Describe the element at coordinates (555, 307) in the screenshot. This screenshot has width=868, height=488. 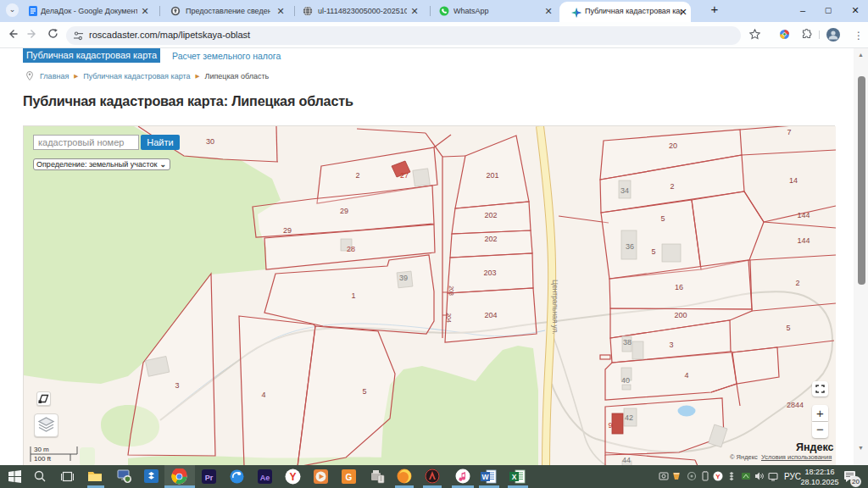
I see `svg-text: Центральная ул.` at that location.